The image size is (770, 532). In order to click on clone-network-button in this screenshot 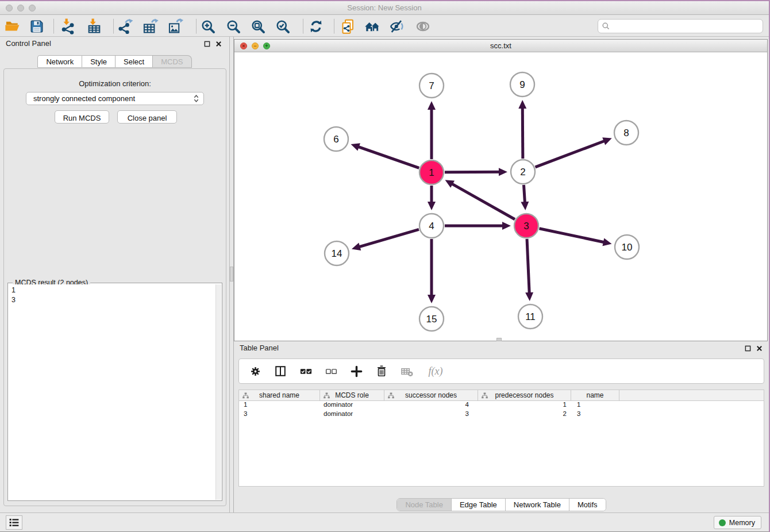, I will do `click(348, 26)`.